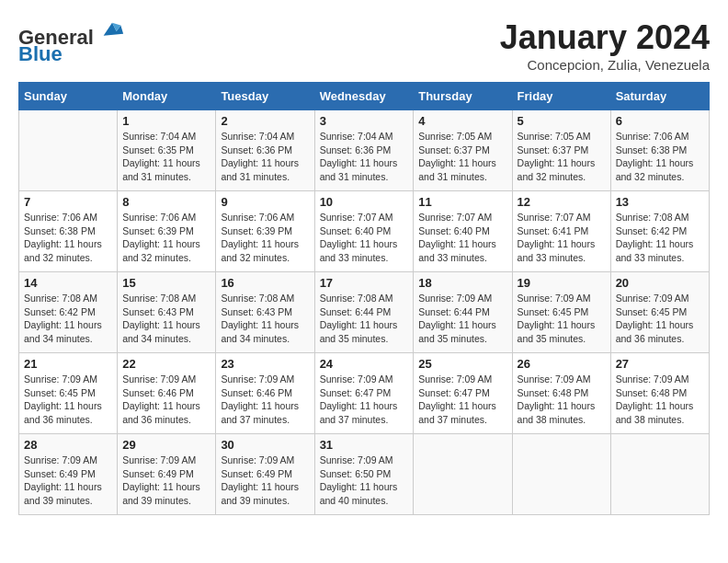  I want to click on logo: General Blue, so click(72, 42).